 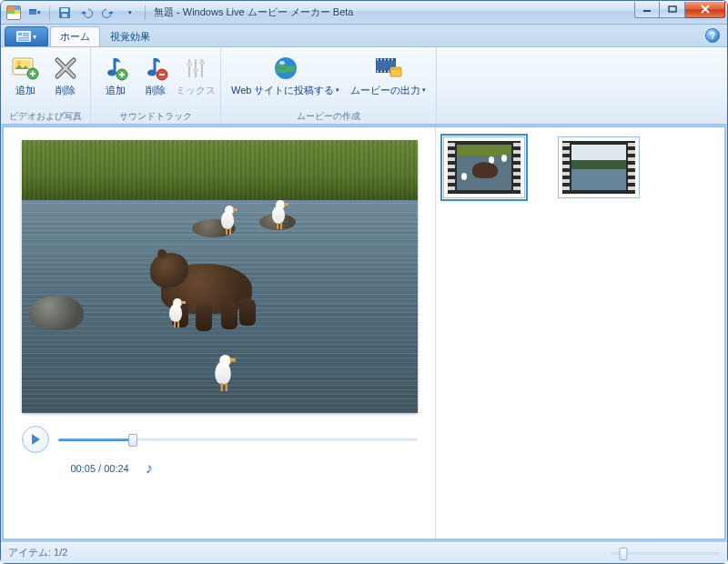 I want to click on player-controls, so click(x=220, y=439).